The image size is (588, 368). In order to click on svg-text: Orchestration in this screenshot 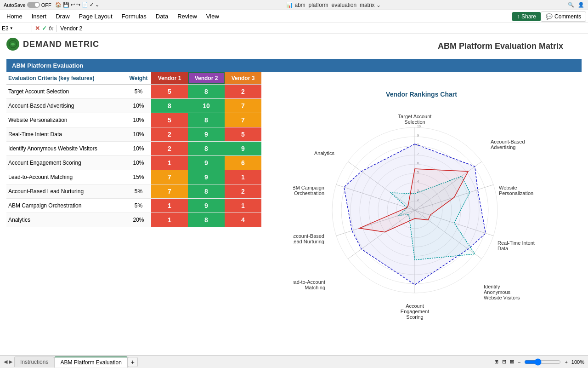, I will do `click(309, 193)`.